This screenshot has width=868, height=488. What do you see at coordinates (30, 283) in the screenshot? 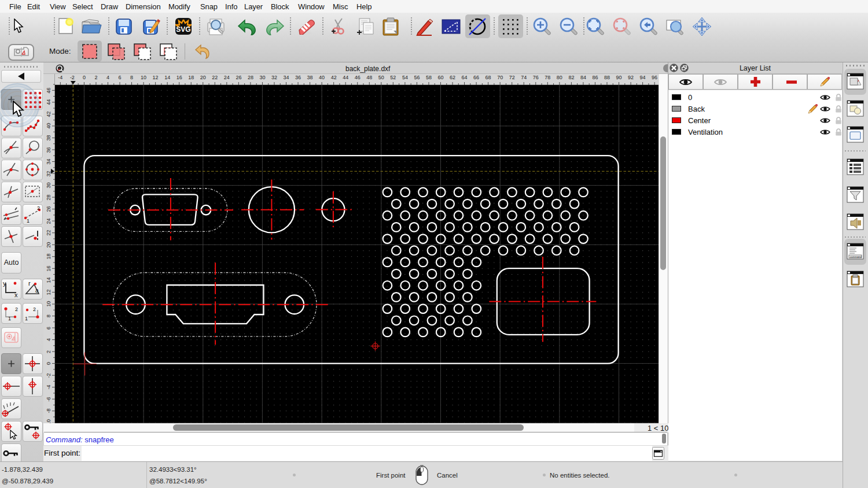
I see `svg-text: r` at bounding box center [30, 283].